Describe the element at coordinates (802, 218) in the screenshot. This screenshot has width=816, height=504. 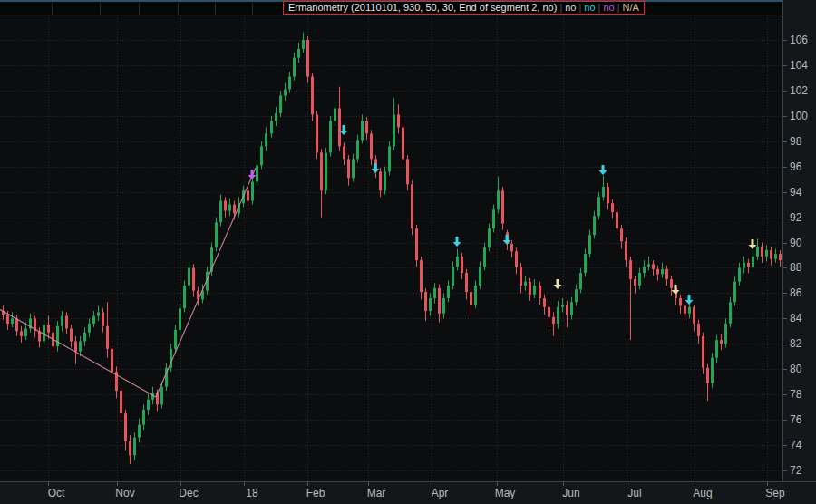
I see `price-axis-label: 92` at that location.